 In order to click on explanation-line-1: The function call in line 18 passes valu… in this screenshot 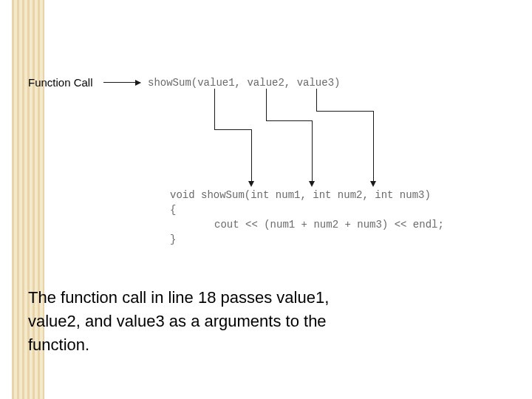, I will do `click(179, 299)`.